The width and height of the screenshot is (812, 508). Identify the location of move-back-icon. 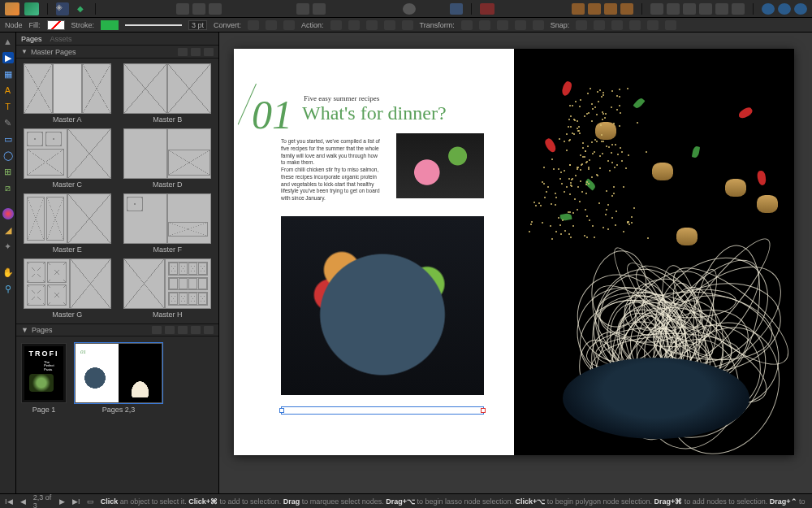
(578, 9).